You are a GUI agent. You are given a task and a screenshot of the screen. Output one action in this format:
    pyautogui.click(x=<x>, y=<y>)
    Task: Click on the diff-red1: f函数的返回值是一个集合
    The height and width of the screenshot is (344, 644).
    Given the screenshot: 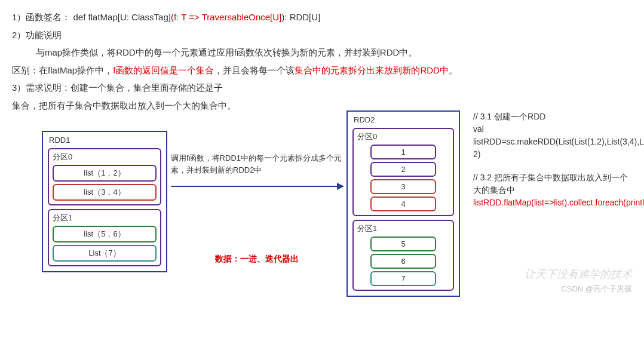 What is the action you would take?
    pyautogui.click(x=164, y=70)
    